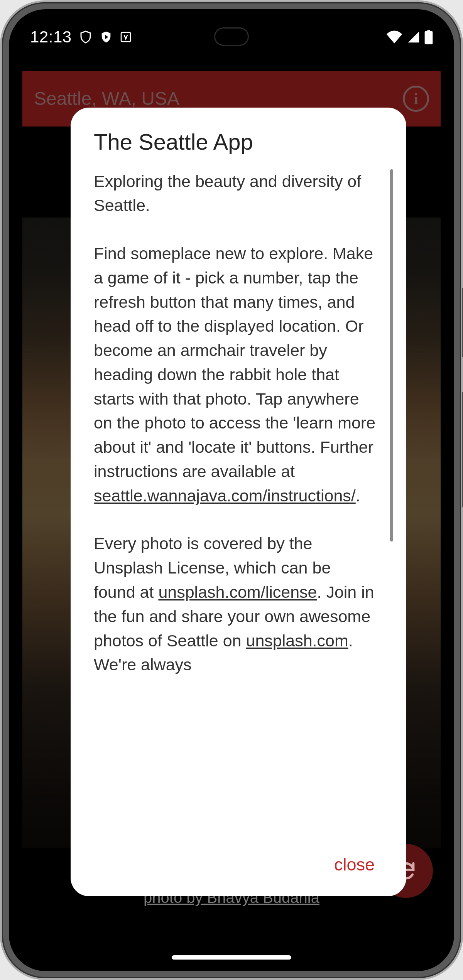 The width and height of the screenshot is (463, 980). I want to click on text-box-icon, so click(126, 37).